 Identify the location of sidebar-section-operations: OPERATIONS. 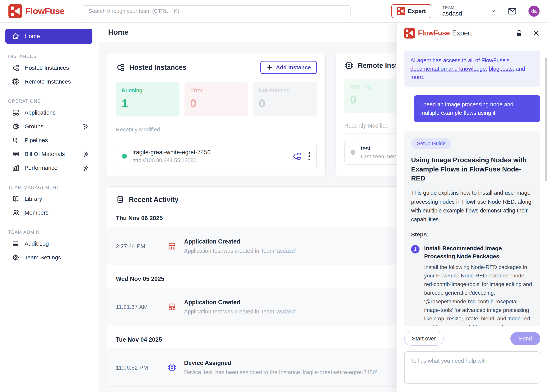
(50, 101).